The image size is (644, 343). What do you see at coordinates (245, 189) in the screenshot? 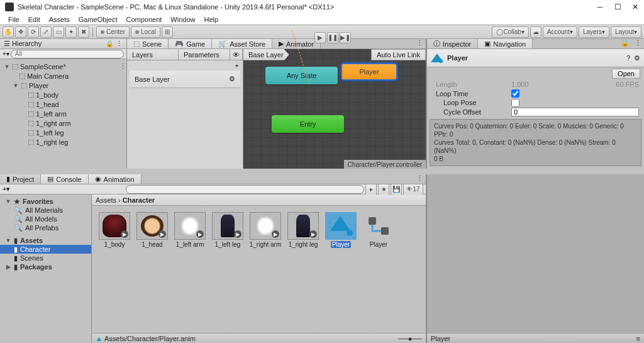
I see `project-search-input` at bounding box center [245, 189].